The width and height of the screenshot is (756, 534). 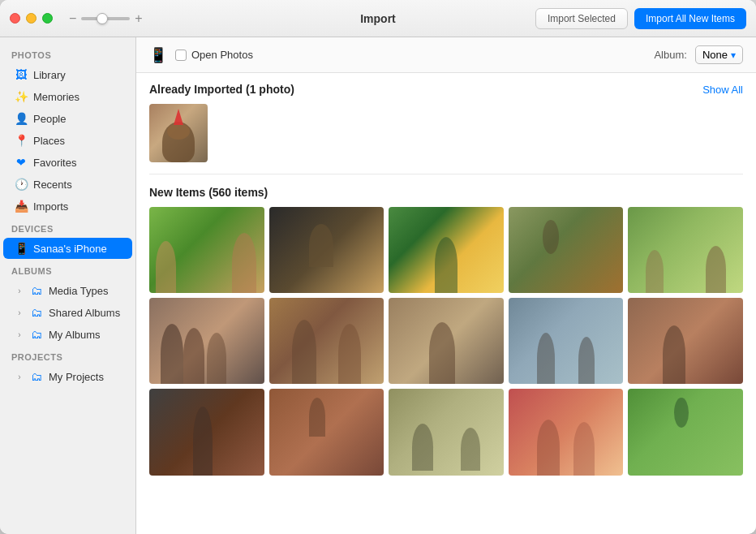 I want to click on people-icon: 👤, so click(x=21, y=118).